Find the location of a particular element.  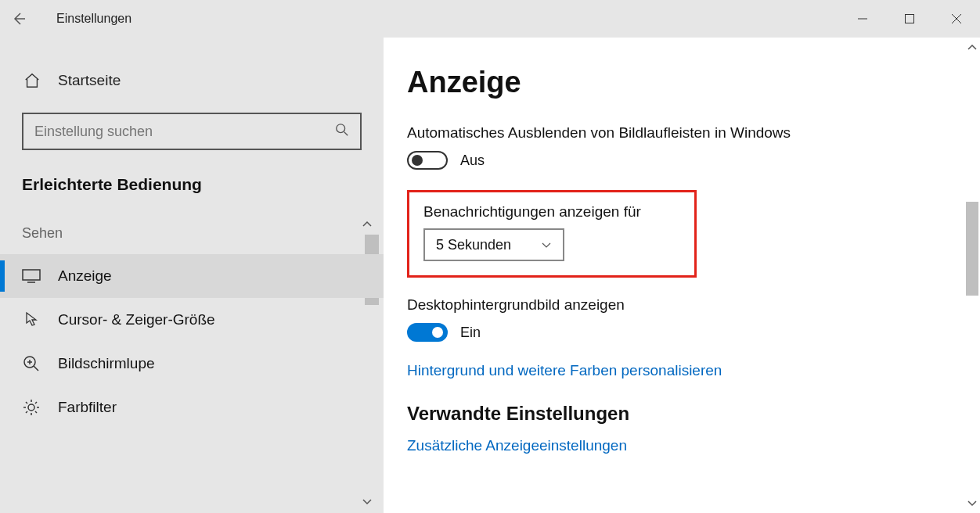

nav-item-label: Anzeige is located at coordinates (85, 276).